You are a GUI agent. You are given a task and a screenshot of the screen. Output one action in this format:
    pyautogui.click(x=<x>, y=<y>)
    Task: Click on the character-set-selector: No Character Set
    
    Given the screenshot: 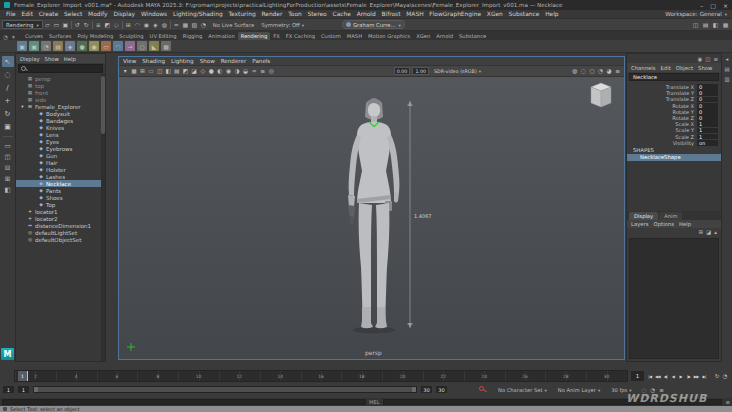 What is the action you would take?
    pyautogui.click(x=522, y=390)
    